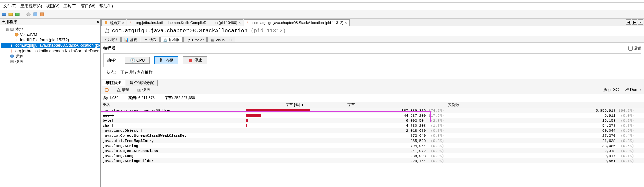 This screenshot has width=644, height=187. I want to click on table-row: java.lang.Object[]2,018,680 (0.8%)60,044…, so click(372, 130).